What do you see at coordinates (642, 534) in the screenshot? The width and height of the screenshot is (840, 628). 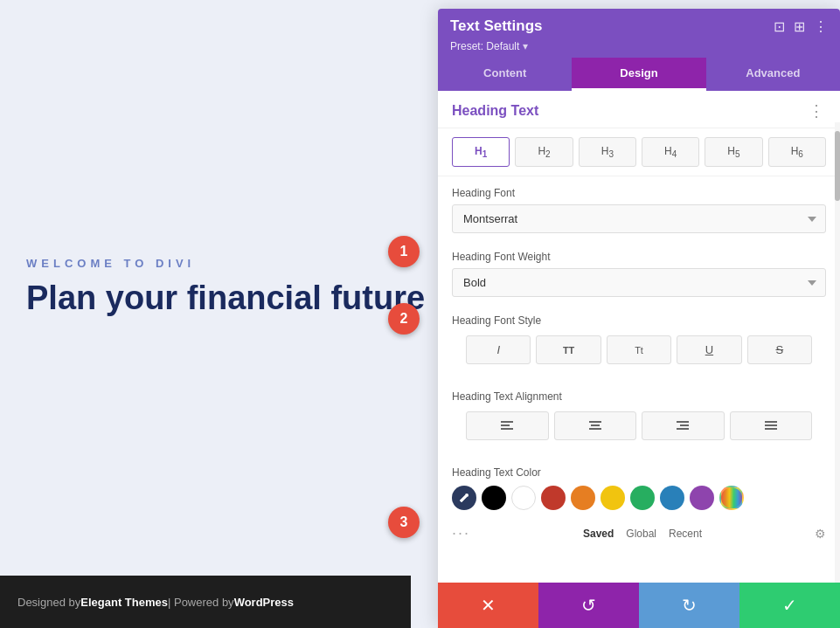 I see `color-tabs: Saved Global Recent` at bounding box center [642, 534].